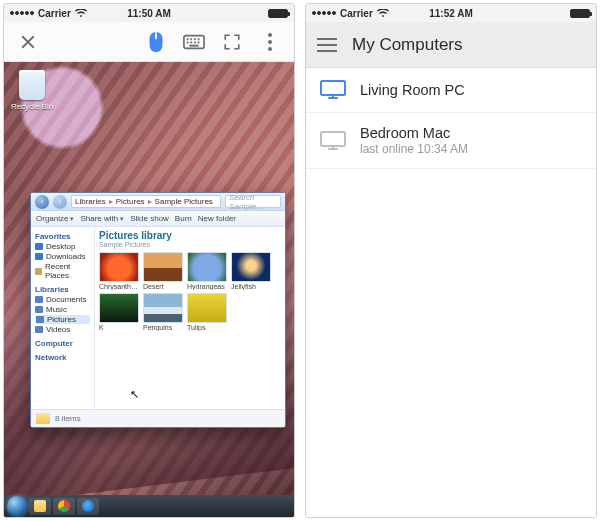  What do you see at coordinates (43, 418) in the screenshot?
I see `folder-icon` at bounding box center [43, 418].